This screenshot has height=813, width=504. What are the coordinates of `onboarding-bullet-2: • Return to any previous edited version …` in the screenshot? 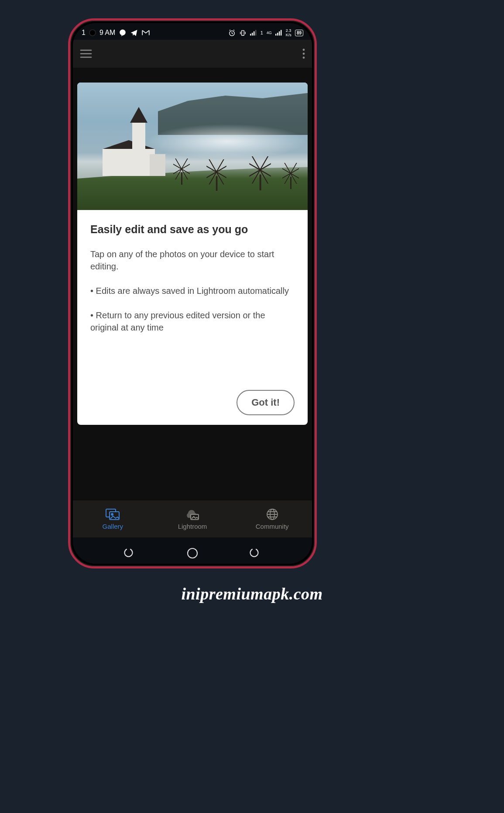 It's located at (192, 321).